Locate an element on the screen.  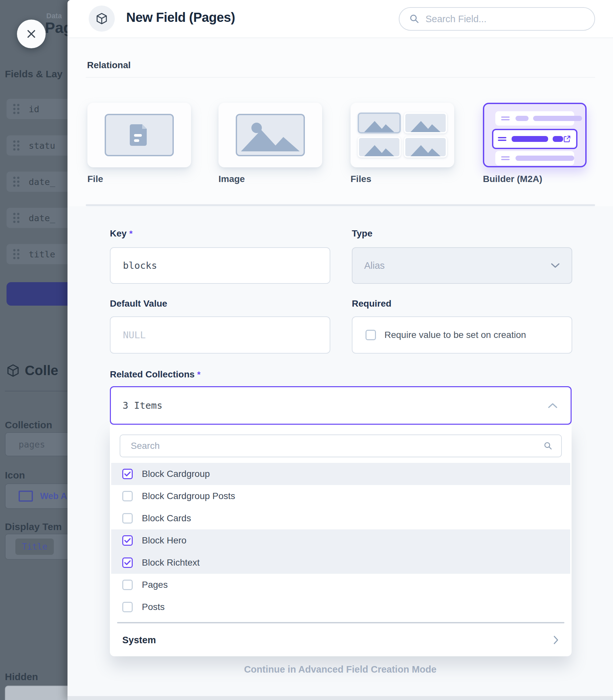
close-icon is located at coordinates (31, 34).